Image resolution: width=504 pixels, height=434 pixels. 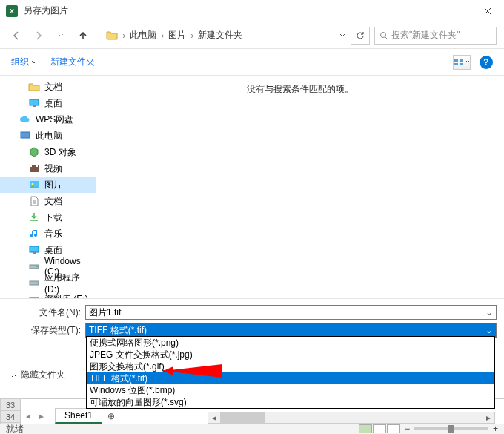 What do you see at coordinates (226, 36) in the screenshot?
I see `breadcrumb: › 此电脑 › 图片 › 新建文件夹` at bounding box center [226, 36].